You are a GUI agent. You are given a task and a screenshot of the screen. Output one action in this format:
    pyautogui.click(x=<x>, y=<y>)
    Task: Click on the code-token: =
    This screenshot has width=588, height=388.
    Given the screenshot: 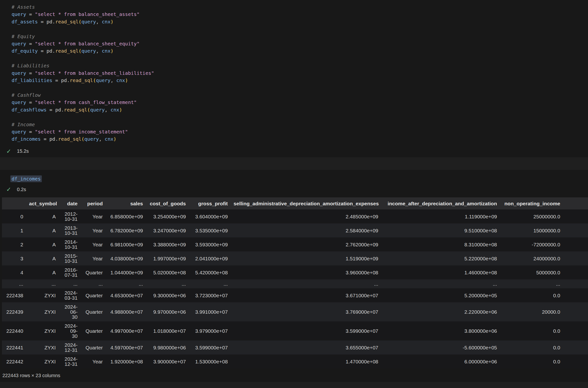 What is the action you would take?
    pyautogui.click(x=30, y=132)
    